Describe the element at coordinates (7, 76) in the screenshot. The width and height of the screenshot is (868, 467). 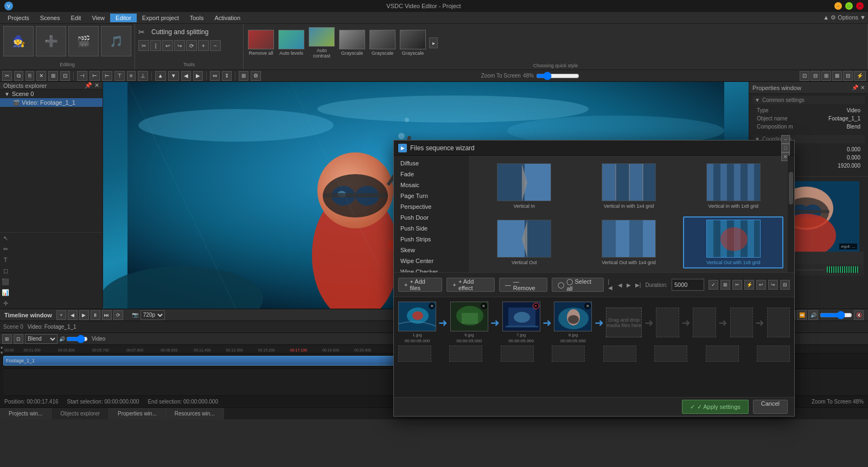
I see `cut-action-btn: ✂` at that location.